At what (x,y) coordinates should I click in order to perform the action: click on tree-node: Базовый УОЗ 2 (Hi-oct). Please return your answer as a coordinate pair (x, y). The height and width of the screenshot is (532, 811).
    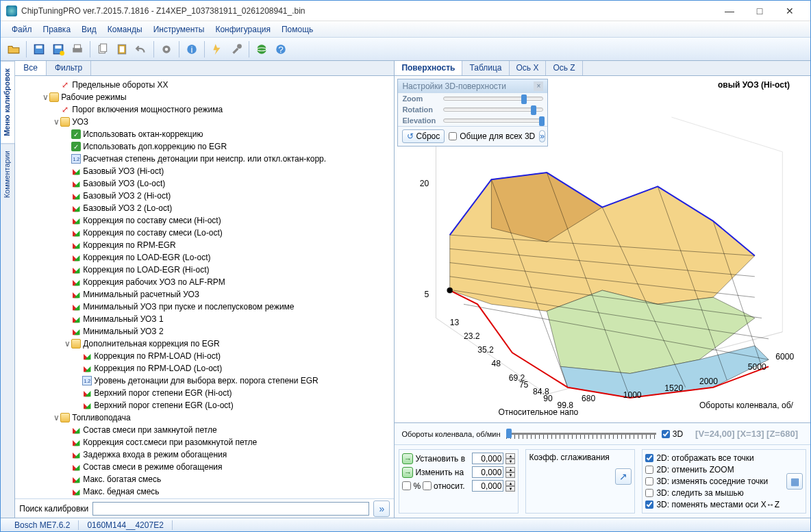
    Looking at the image, I should click on (204, 196).